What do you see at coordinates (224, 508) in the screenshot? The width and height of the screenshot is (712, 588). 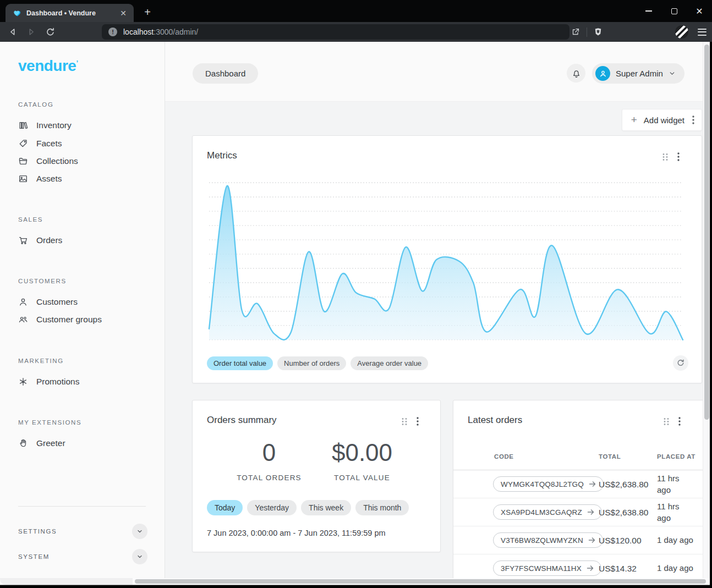 I see `chip-today: Today` at bounding box center [224, 508].